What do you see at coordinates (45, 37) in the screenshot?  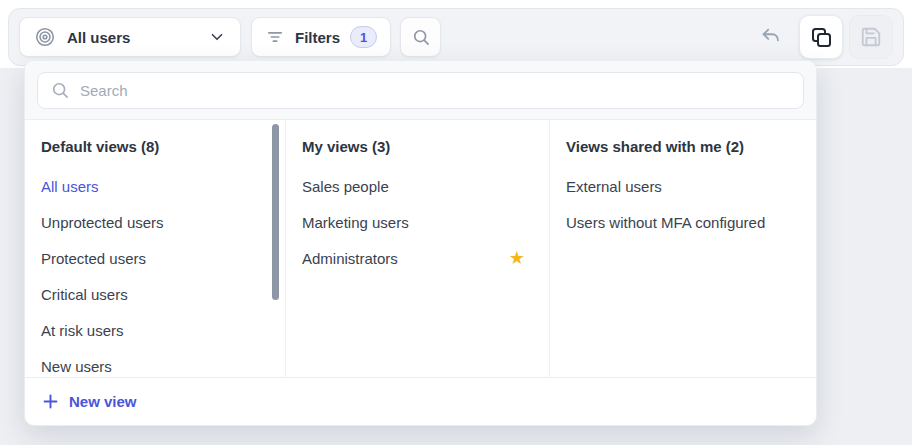 I see `target-icon` at bounding box center [45, 37].